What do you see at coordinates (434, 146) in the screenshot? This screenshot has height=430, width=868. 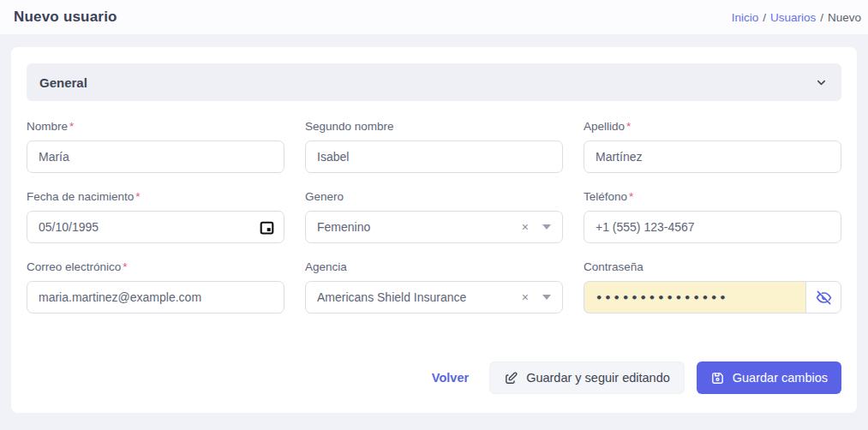 I see `field-middle-name: Segundo nombre` at bounding box center [434, 146].